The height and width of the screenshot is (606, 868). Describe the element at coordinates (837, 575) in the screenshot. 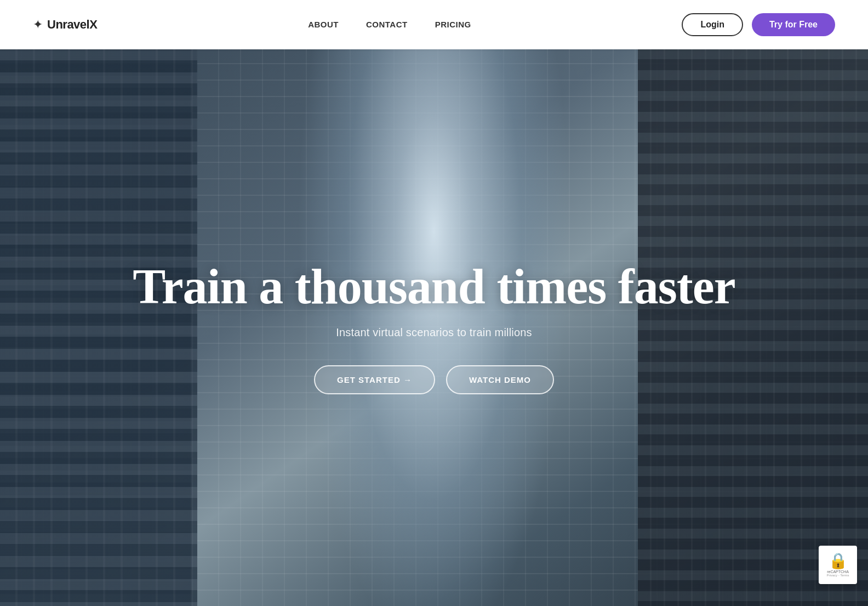

I see `recaptcha-links: Privacy - Terms` at that location.